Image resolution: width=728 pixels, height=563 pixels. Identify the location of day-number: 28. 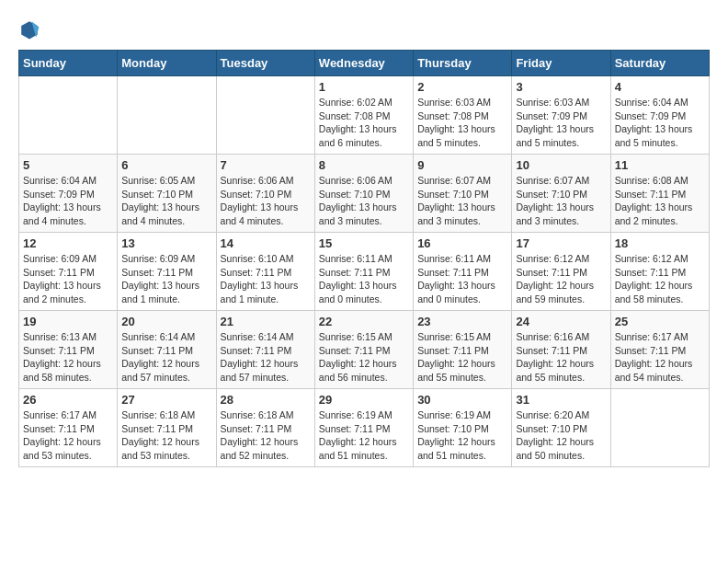
(266, 399).